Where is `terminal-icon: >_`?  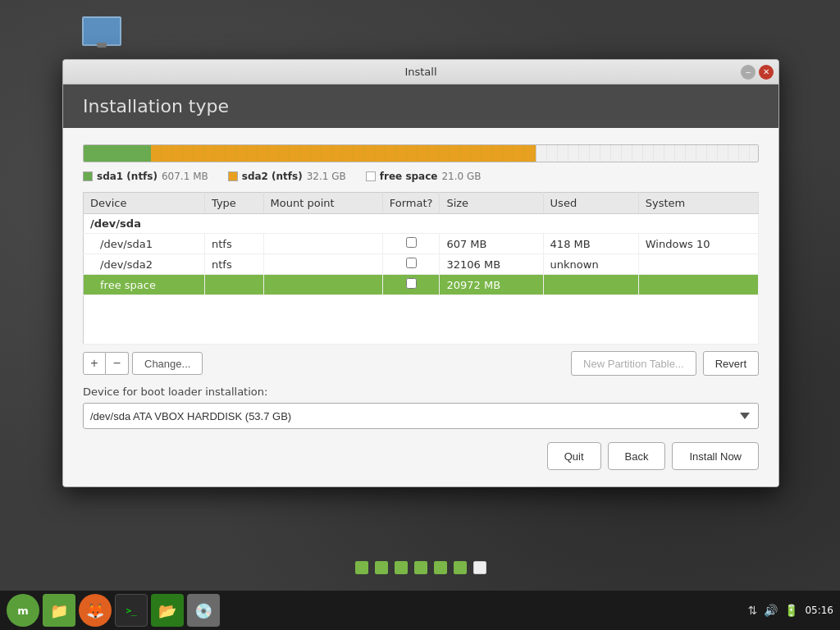 terminal-icon: >_ is located at coordinates (131, 610).